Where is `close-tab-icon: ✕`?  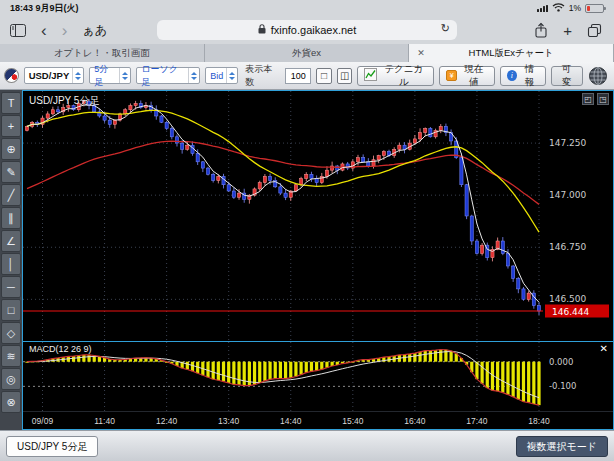
close-tab-icon: ✕ is located at coordinates (421, 53).